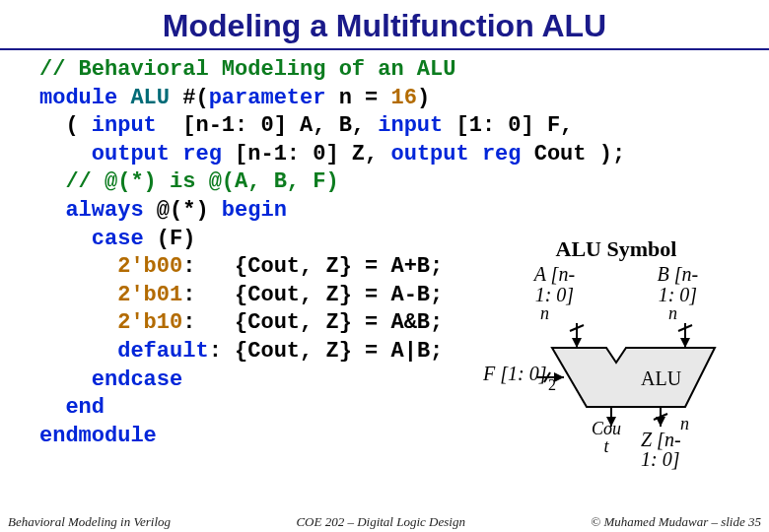  I want to click on diagram-title: ALU Symbol, so click(616, 249).